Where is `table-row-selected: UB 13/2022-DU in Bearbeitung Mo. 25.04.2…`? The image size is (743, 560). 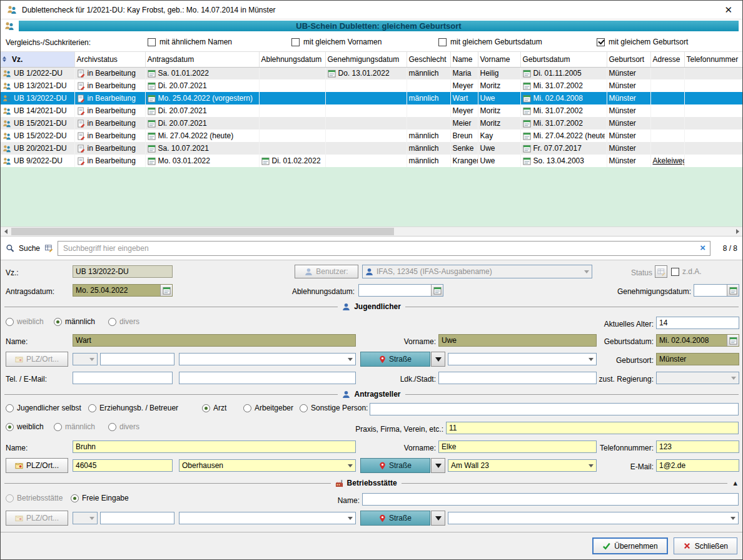
table-row-selected: UB 13/2022-DU in Bearbeitung Mo. 25.04.2… is located at coordinates (372, 98).